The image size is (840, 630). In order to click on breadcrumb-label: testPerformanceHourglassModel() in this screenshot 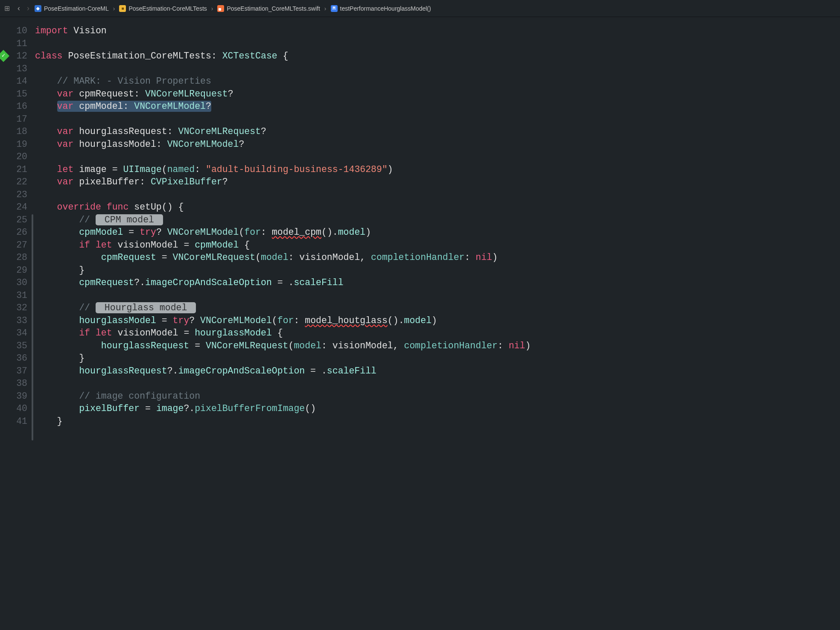, I will do `click(386, 9)`.